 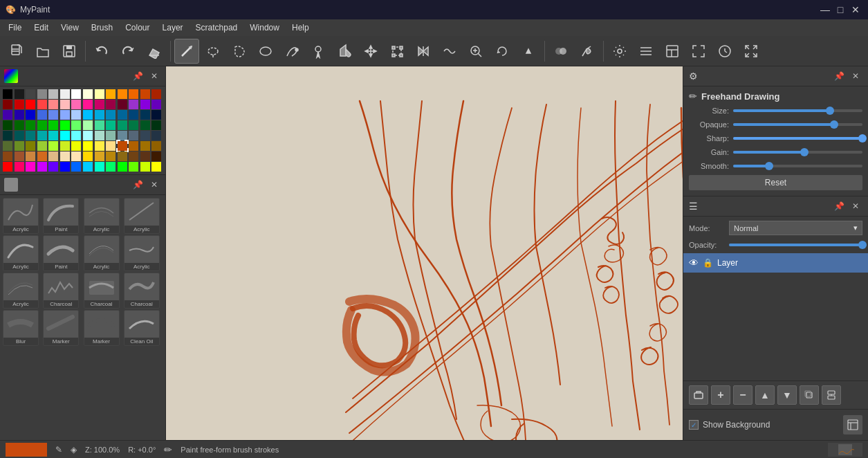 I want to click on menu-window: Window, so click(x=264, y=28).